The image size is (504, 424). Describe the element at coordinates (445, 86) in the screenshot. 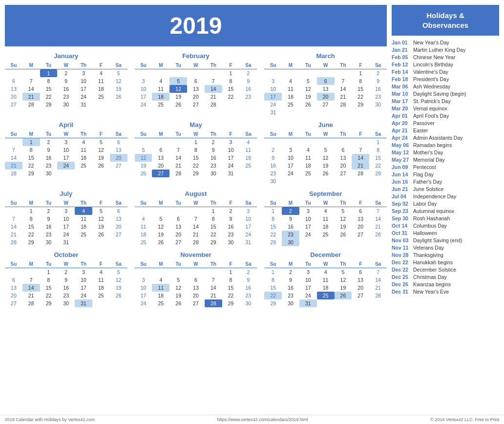

I see `holiday-item: Mar 06Ash Wednesday` at that location.